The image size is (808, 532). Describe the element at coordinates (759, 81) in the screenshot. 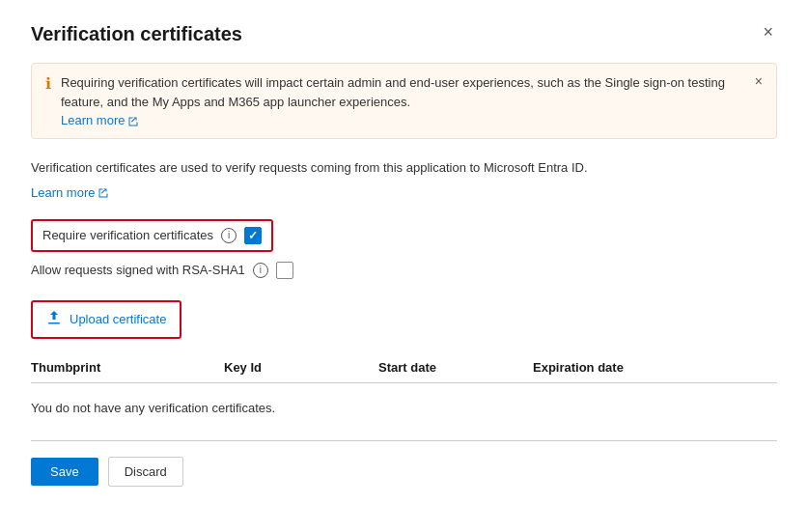

I see `alert-close-button: ×` at that location.